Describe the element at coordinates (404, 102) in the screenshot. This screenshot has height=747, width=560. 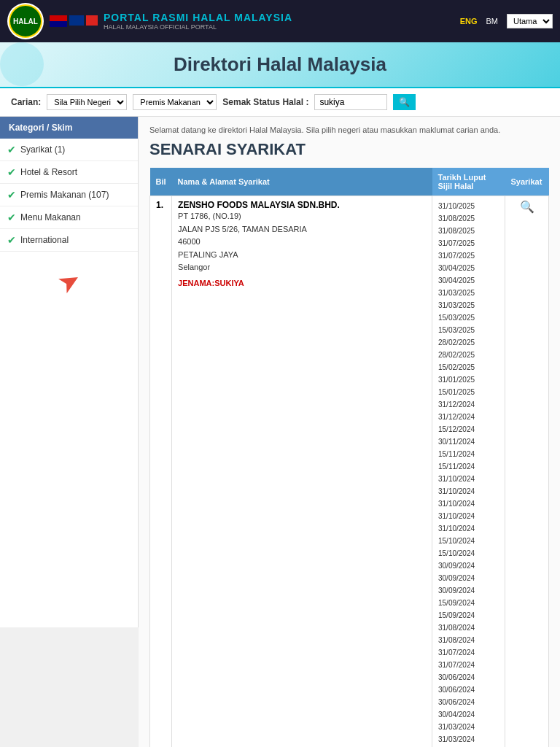
I see `search-button: 🔍` at that location.